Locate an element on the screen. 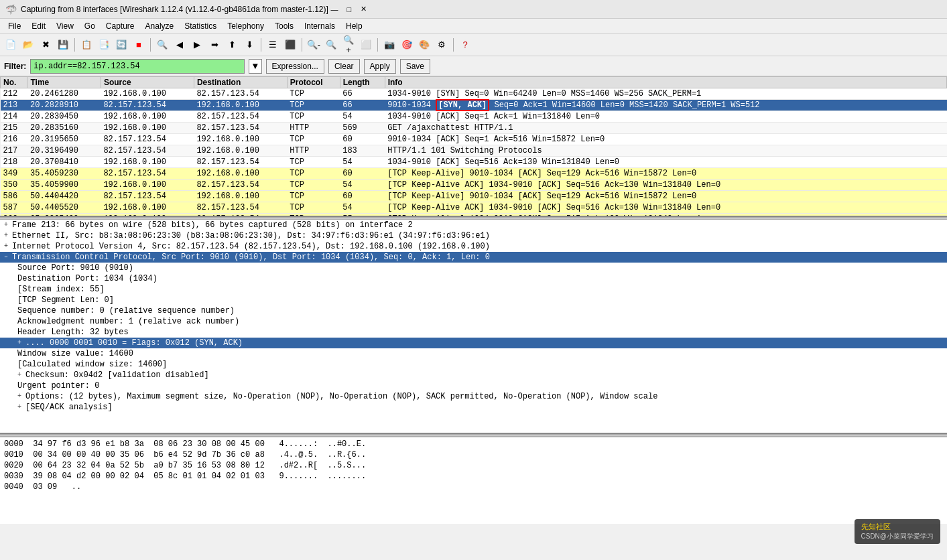 The image size is (947, 560). menu-item-capture: Capture is located at coordinates (121, 25).